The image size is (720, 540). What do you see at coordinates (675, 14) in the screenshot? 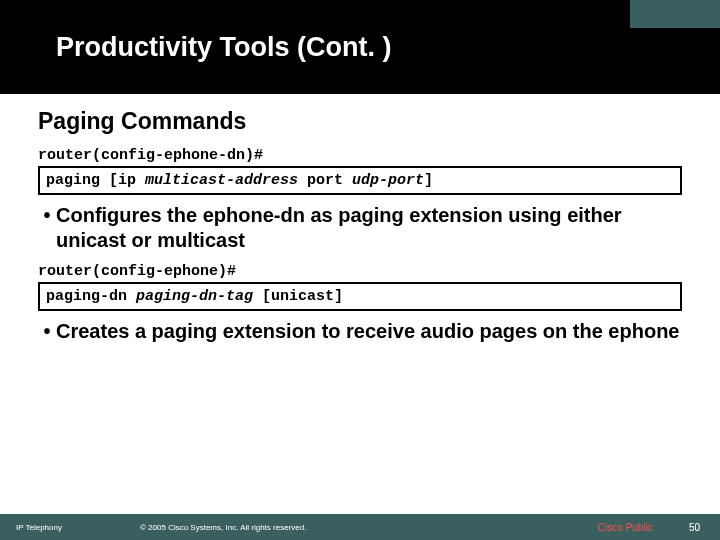
I see `corner-decoration` at bounding box center [675, 14].